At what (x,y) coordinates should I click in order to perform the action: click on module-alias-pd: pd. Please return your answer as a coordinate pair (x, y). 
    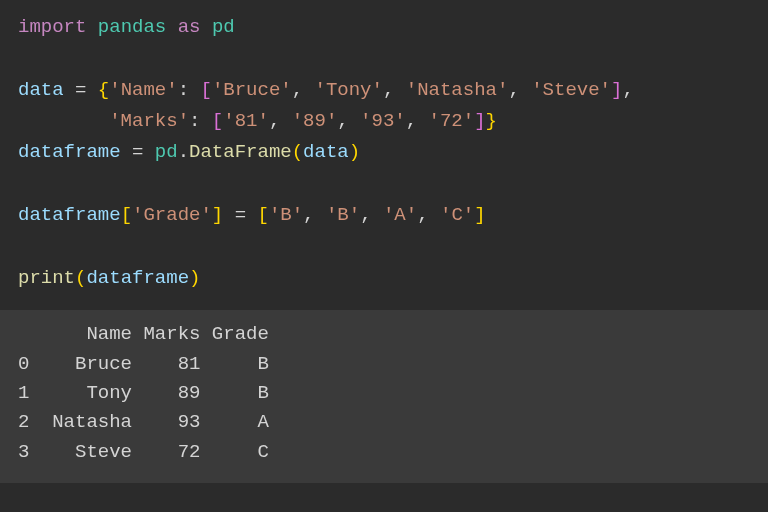
    Looking at the image, I should click on (224, 27).